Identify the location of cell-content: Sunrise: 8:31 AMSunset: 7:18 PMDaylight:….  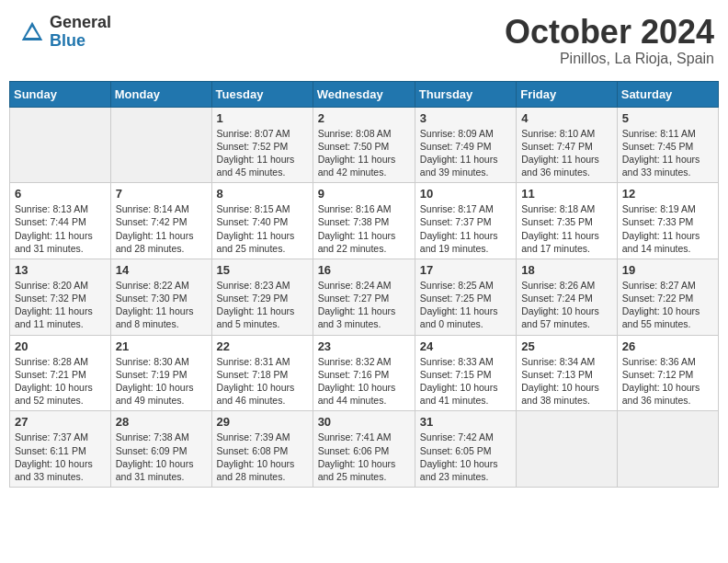
(263, 381).